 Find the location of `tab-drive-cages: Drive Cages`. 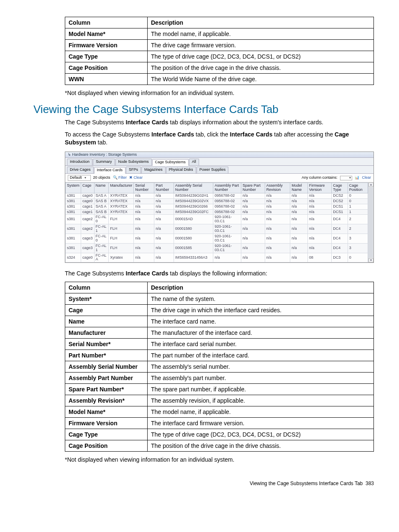

tab-drive-cages: Drive Cages is located at coordinates (80, 170).